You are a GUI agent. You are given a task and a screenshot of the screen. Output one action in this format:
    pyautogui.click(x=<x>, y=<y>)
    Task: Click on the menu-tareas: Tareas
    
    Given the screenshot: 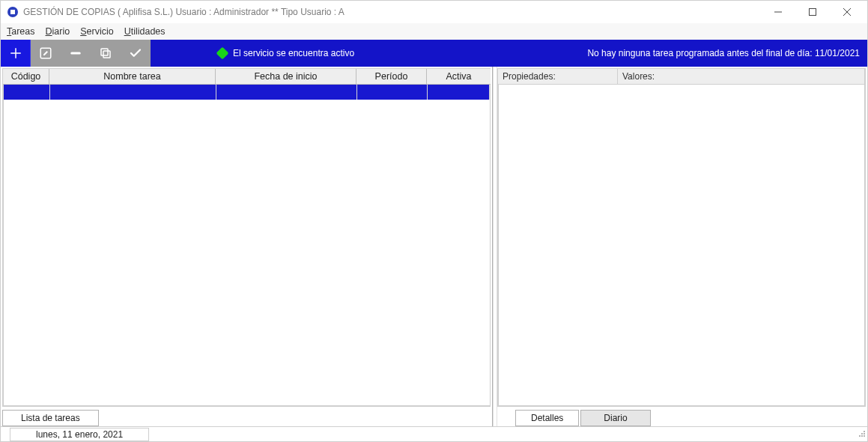 What is the action you would take?
    pyautogui.click(x=21, y=31)
    